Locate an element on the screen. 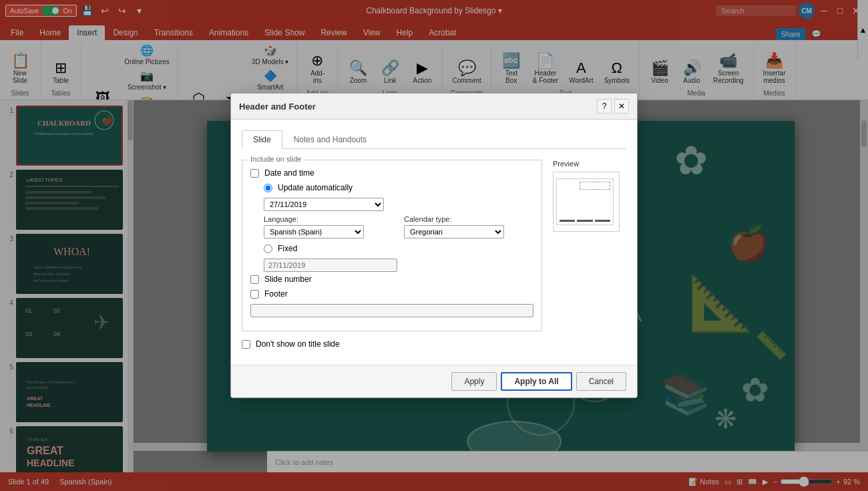 The width and height of the screenshot is (868, 491). preview-header is located at coordinates (595, 186).